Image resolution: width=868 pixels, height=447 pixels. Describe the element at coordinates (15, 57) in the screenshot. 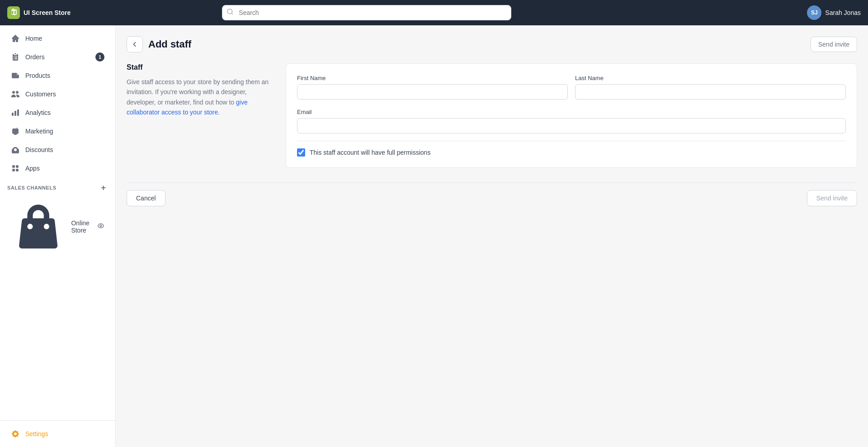

I see `orders-icon` at that location.